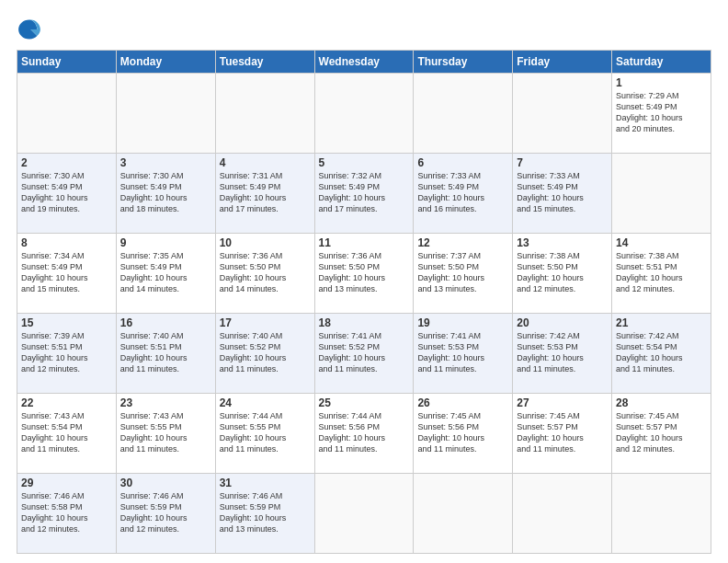 The height and width of the screenshot is (563, 728). Describe the element at coordinates (165, 513) in the screenshot. I see `calendar-cell: 30Sunrise: 7:46 AMSunset: 5:59 PMDayligh…` at that location.